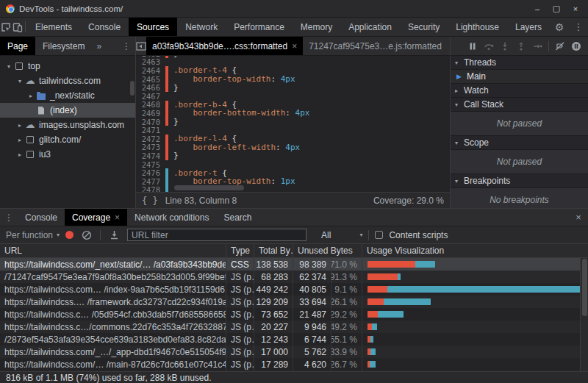  I want to click on maximize-button: ▢, so click(556, 9).